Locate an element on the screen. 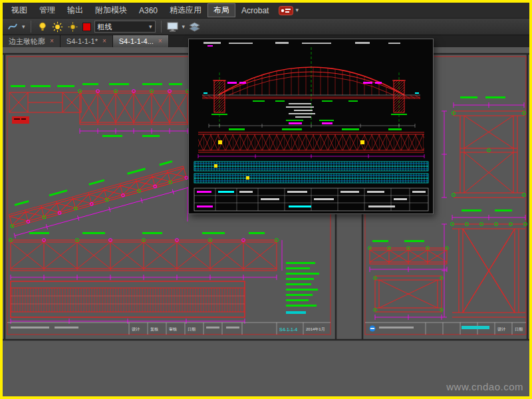 The height and width of the screenshot is (399, 532). lightbulb-button is located at coordinates (43, 27).